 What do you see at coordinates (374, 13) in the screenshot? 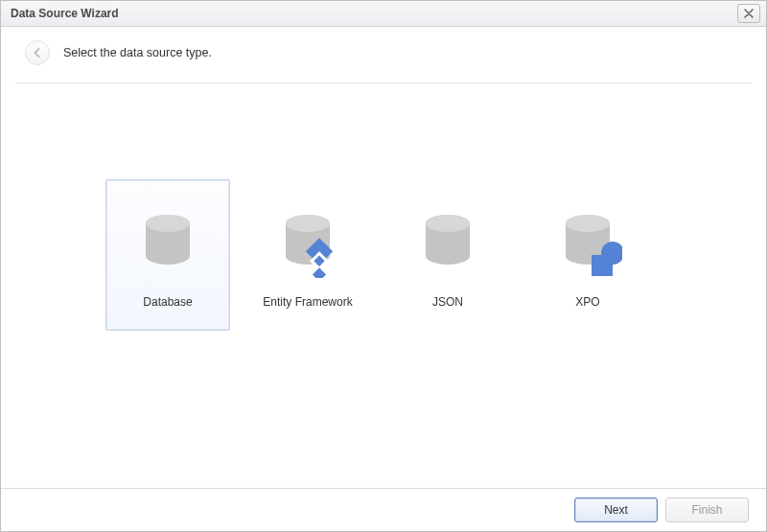
I see `window-title: Data Source Wizard` at bounding box center [374, 13].